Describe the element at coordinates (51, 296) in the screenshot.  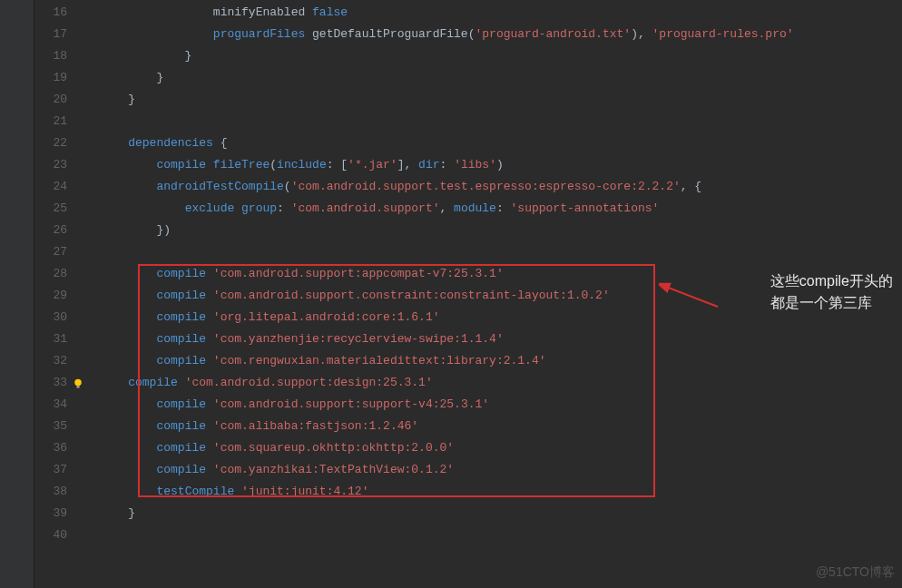
I see `line-number: 29` at that location.